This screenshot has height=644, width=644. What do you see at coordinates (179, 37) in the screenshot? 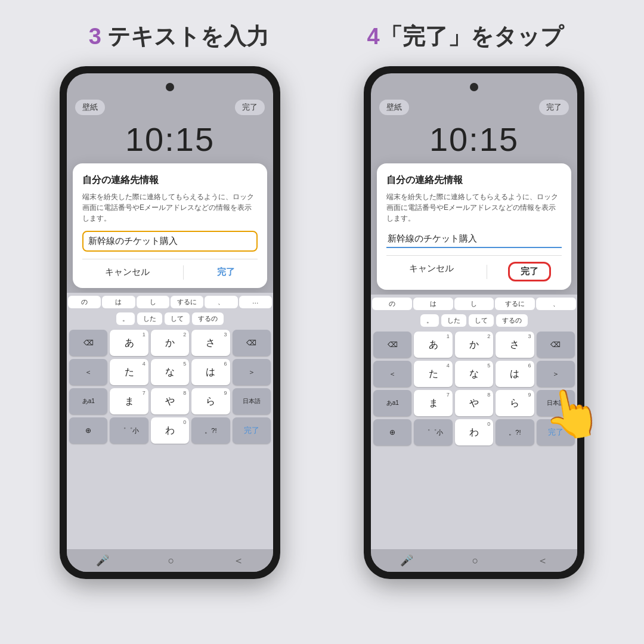
I see `step-3-title: 3 テキストを入力` at bounding box center [179, 37].